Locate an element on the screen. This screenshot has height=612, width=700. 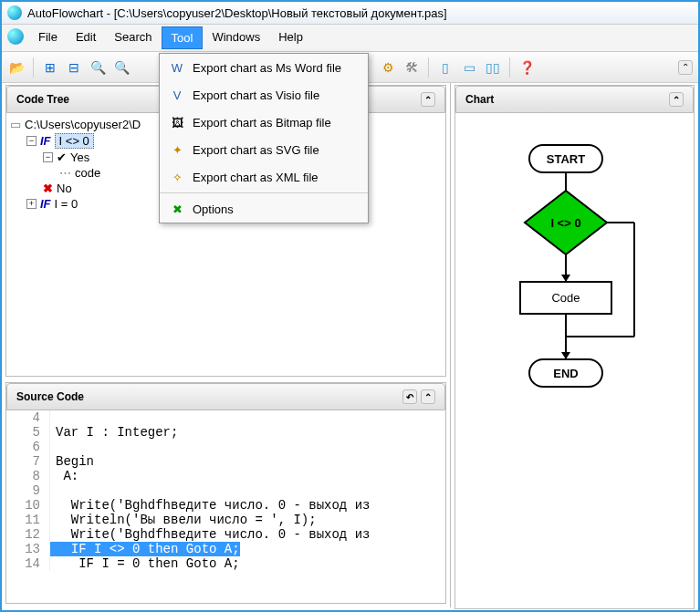
tool-icon-2: 🛠 is located at coordinates (412, 67).